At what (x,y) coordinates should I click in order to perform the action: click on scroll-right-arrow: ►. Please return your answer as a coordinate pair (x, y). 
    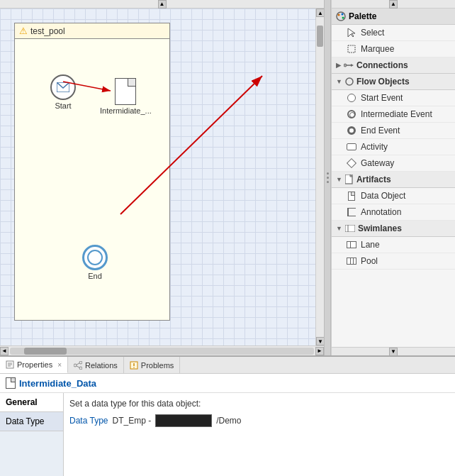
    Looking at the image, I should click on (320, 351).